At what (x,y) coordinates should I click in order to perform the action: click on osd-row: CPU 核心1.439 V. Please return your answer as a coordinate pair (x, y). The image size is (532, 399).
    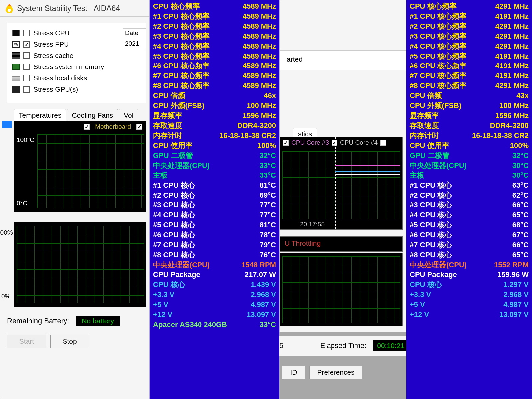
    Looking at the image, I should click on (214, 285).